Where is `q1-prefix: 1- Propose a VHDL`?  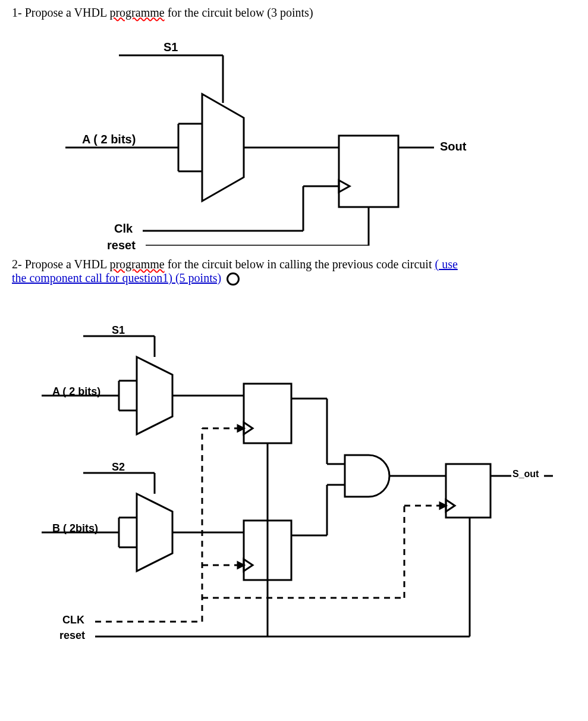
q1-prefix: 1- Propose a VHDL is located at coordinates (61, 12).